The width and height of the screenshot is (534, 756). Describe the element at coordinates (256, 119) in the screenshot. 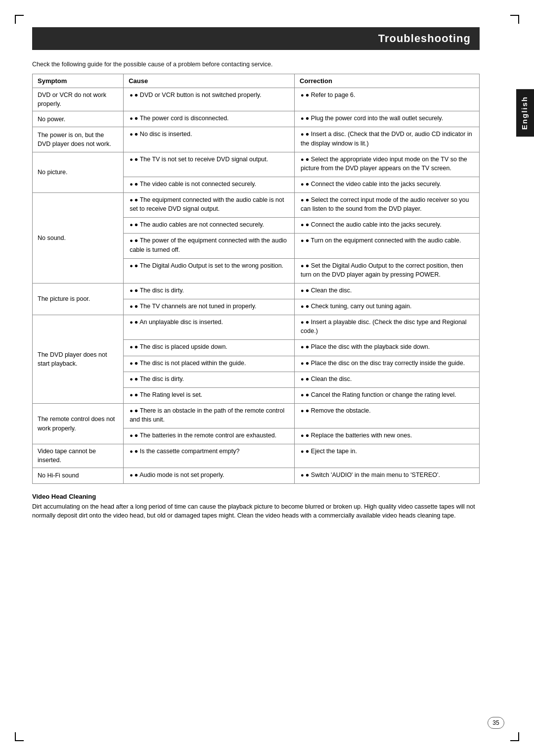

I see `table-row: No power.● The power cord is disconnecte…` at that location.